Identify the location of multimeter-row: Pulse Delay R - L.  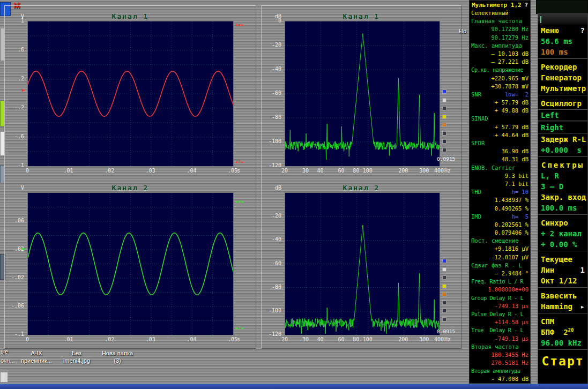
(500, 314).